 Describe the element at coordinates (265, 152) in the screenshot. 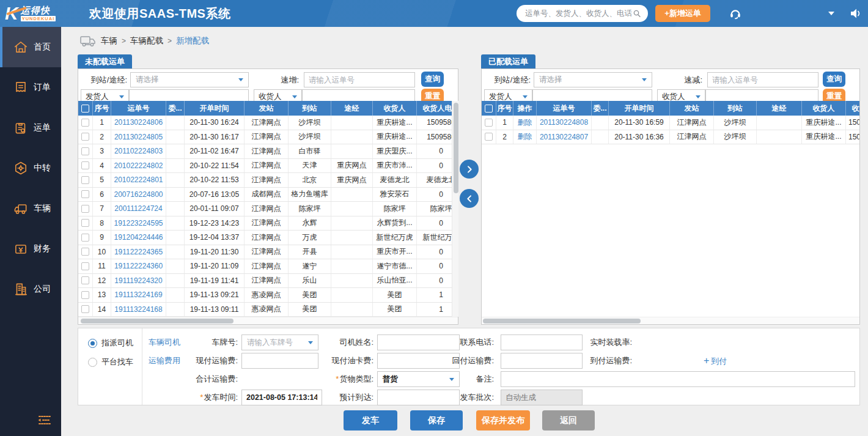

I see `table-row: 320110222480320-11-02 16:47江津网点白市驿重庆盟庆..…` at that location.